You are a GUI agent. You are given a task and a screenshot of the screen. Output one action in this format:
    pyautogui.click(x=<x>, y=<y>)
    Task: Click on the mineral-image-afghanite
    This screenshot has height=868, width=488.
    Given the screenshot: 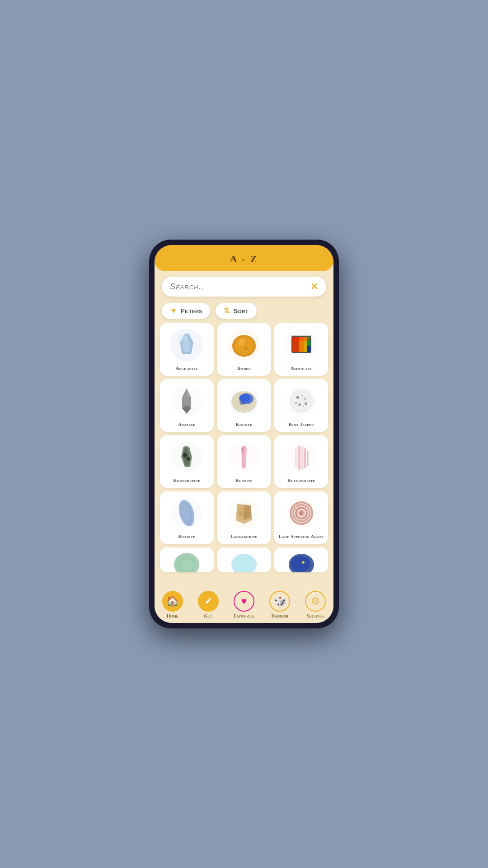 What is the action you would take?
    pyautogui.click(x=187, y=345)
    